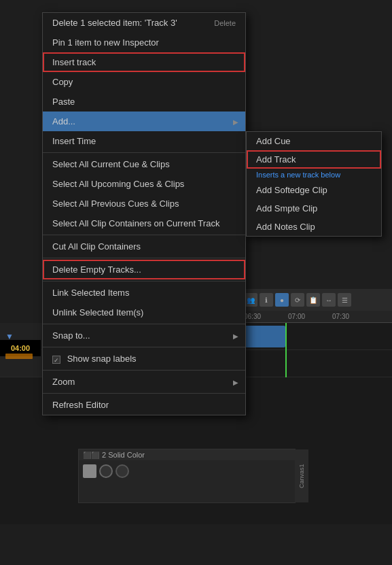  Describe the element at coordinates (265, 337) in the screenshot. I see `clip-block` at that location.